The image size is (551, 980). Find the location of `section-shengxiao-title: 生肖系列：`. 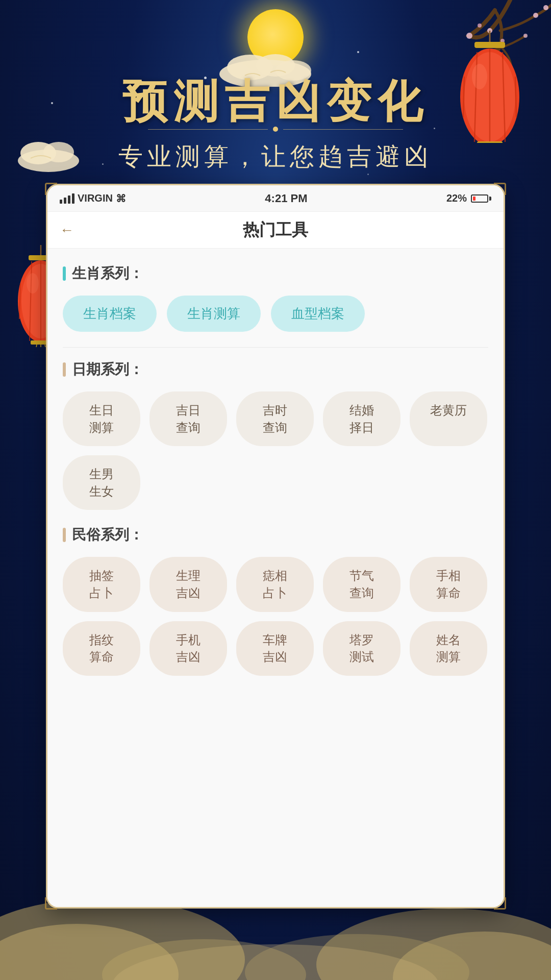

section-shengxiao-title: 生肖系列： is located at coordinates (276, 274).